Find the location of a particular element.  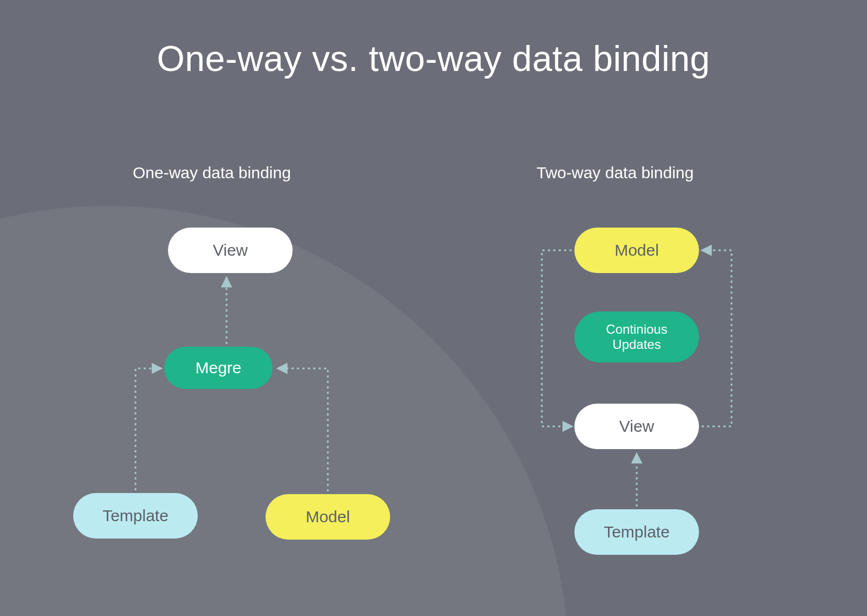

left-view-label: View is located at coordinates (230, 250).